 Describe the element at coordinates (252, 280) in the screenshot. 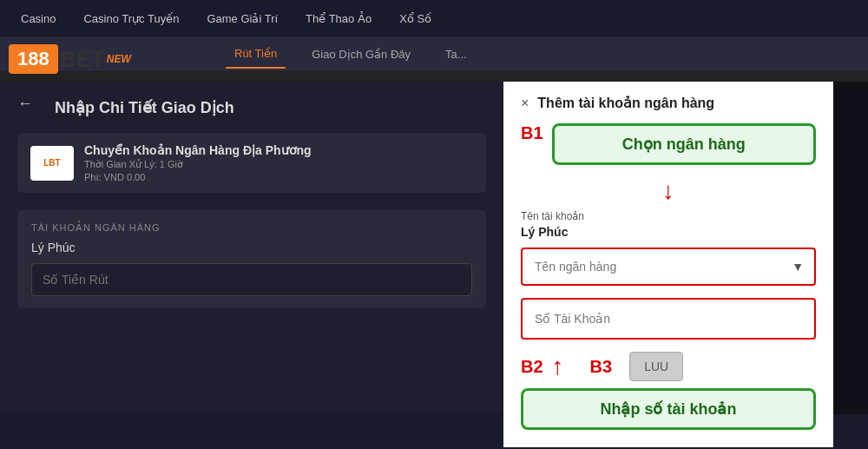

I see `amount-input` at that location.